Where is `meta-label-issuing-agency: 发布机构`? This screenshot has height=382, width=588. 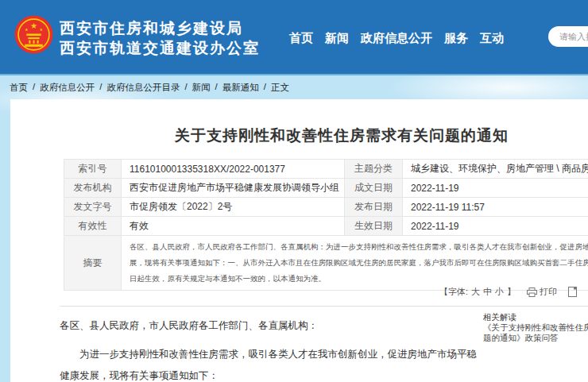 meta-label-issuing-agency: 发布机构 is located at coordinates (93, 188).